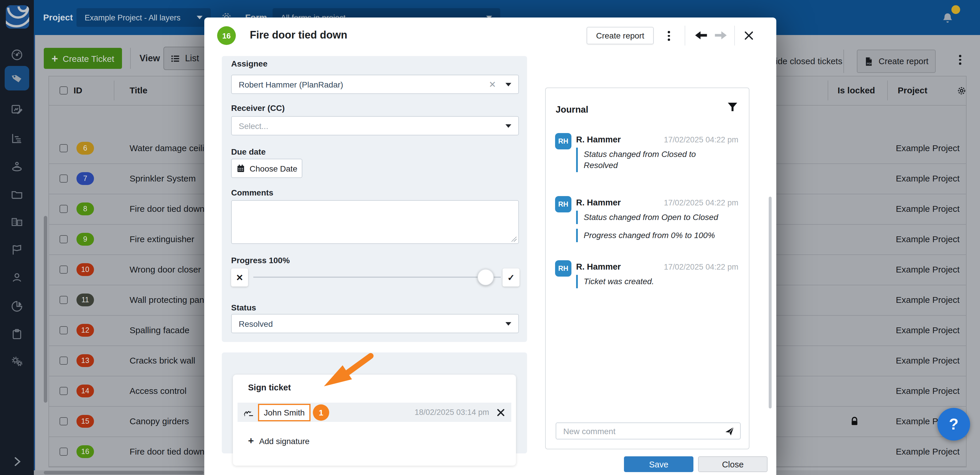 The height and width of the screenshot is (475, 980). I want to click on comments-textarea, so click(375, 222).